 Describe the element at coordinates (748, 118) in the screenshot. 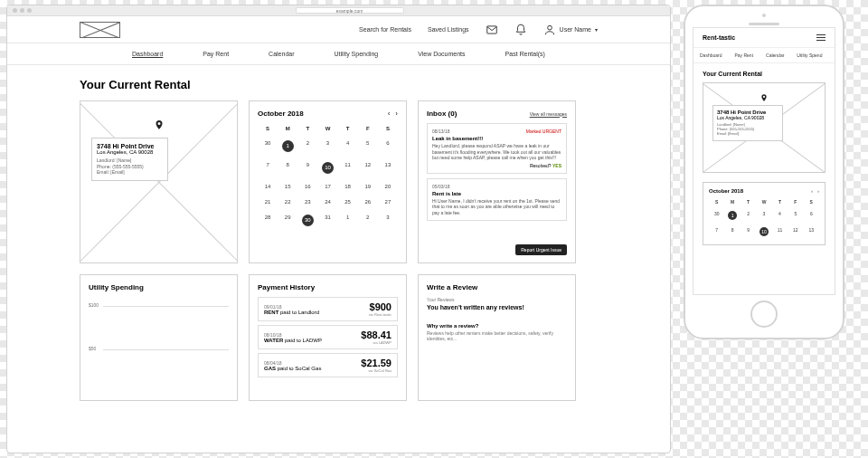

I see `phone-addr-line2: Los Angeles, CA 90028` at that location.